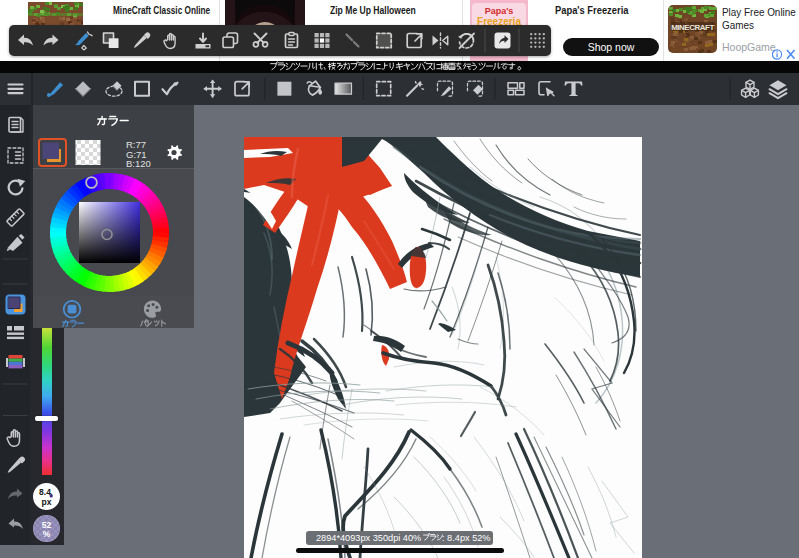 The width and height of the screenshot is (799, 558). I want to click on svg-text: B:120, so click(138, 164).